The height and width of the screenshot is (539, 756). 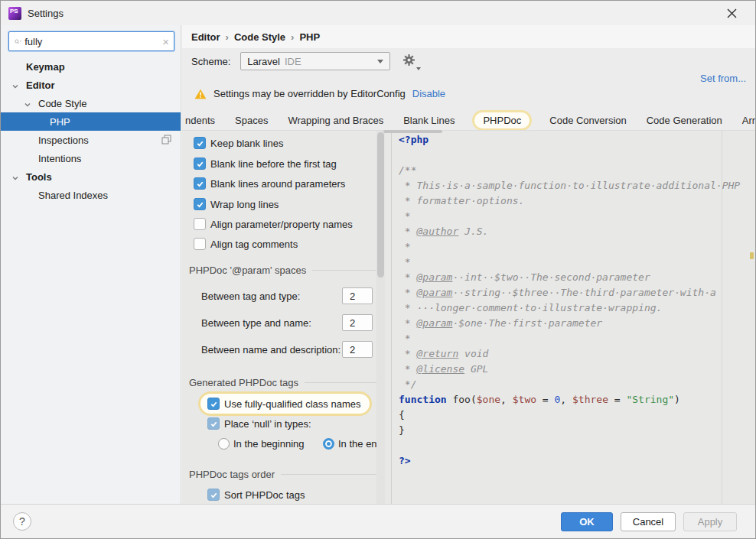 I want to click on tree-item-editor: Editor, so click(x=90, y=85).